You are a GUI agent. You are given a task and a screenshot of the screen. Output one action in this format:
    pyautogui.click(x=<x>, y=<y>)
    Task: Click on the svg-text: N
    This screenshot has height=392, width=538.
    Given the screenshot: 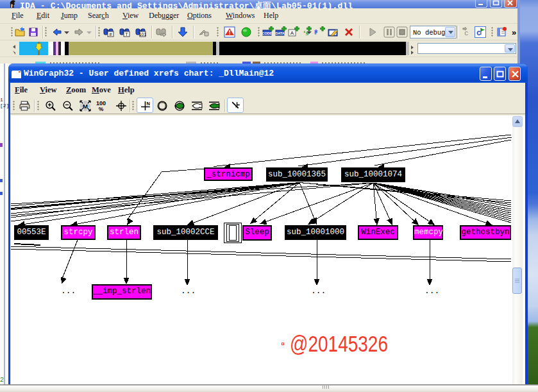 What is the action you would take?
    pyautogui.click(x=149, y=104)
    